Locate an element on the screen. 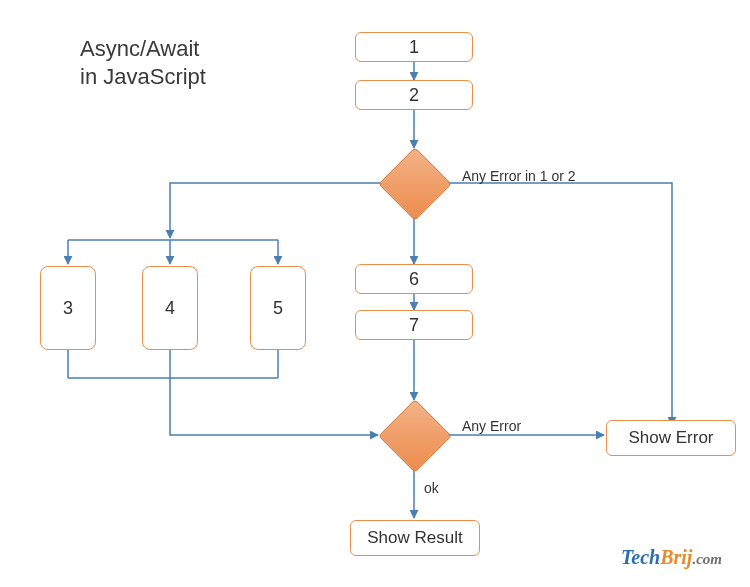 The width and height of the screenshot is (750, 587). step-6: 6 is located at coordinates (414, 279).